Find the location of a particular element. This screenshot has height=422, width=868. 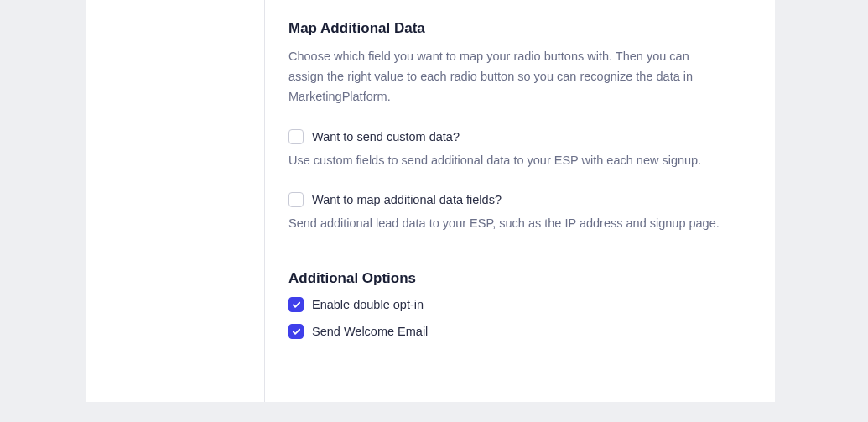

additional-options-section: Additional Options Enable double opt-in … is located at coordinates (520, 305).